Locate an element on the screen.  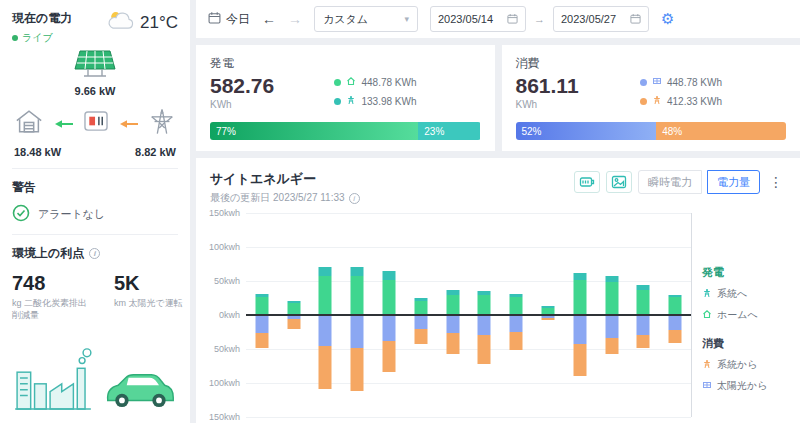
today-button: 今日 is located at coordinates (229, 20).